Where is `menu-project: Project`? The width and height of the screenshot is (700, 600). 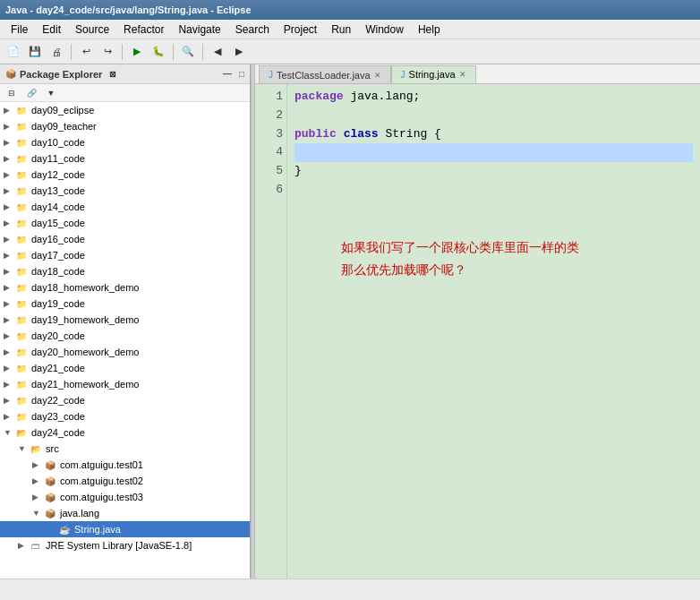
menu-project: Project is located at coordinates (301, 30).